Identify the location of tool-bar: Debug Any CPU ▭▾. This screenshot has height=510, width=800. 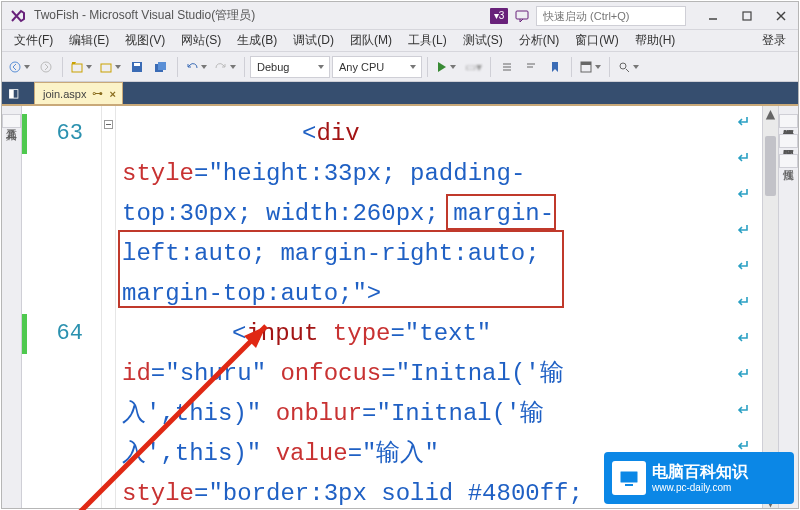
(400, 67).